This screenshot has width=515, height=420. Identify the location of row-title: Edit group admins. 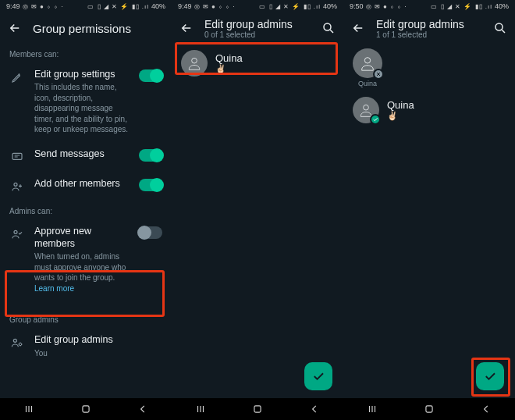
(98, 340).